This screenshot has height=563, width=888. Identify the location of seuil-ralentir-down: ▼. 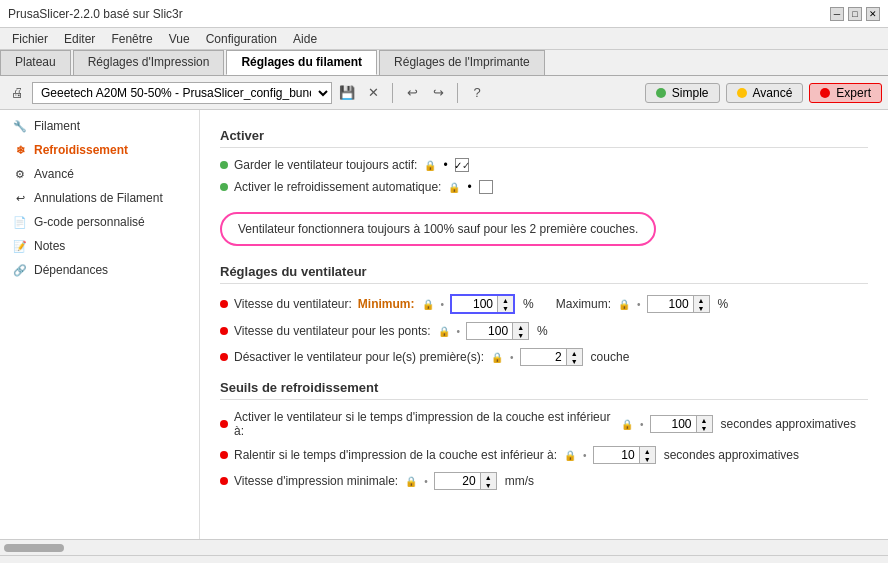
(648, 459).